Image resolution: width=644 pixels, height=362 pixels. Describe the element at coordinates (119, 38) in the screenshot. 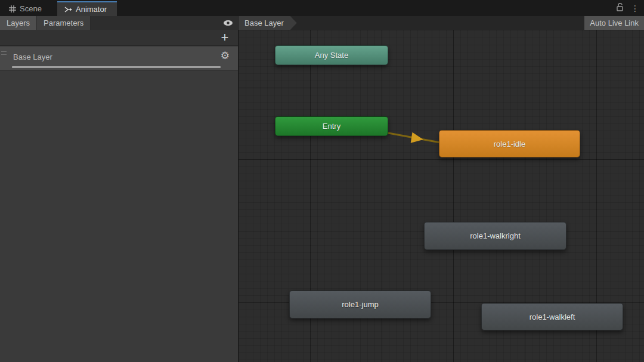

I see `layer-toolbar-row: +` at that location.